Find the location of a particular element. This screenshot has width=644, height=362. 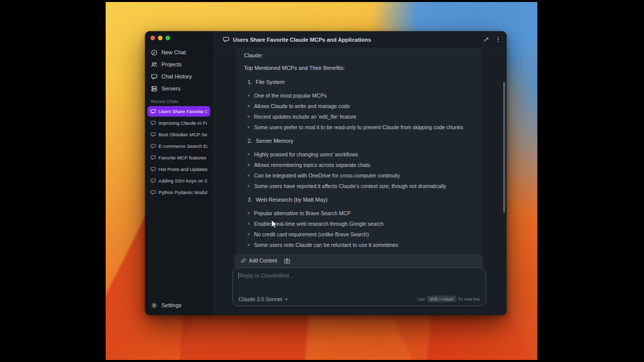

item-title: Web Research (by Matt May) is located at coordinates (292, 200).